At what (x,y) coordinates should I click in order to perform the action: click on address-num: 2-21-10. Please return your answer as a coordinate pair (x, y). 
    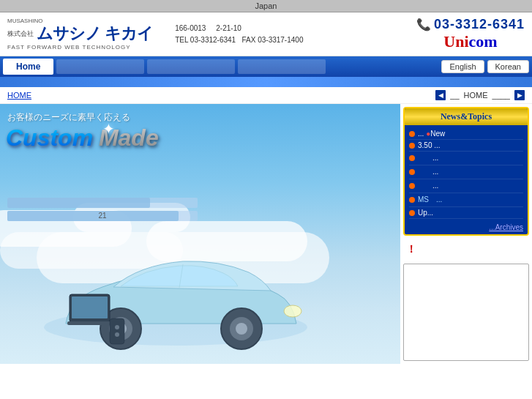
    Looking at the image, I should click on (228, 28).